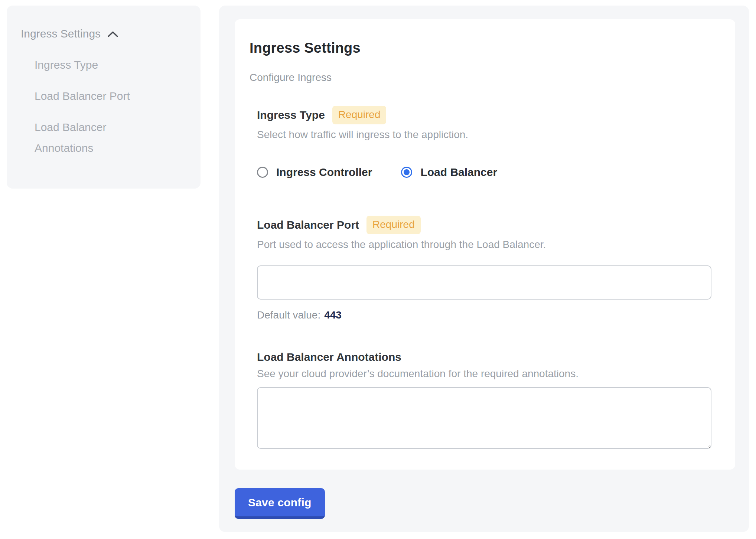 The height and width of the screenshot is (539, 756). What do you see at coordinates (484, 135) in the screenshot?
I see `ingress-type-description: Select how traffic will ingress to the a…` at bounding box center [484, 135].